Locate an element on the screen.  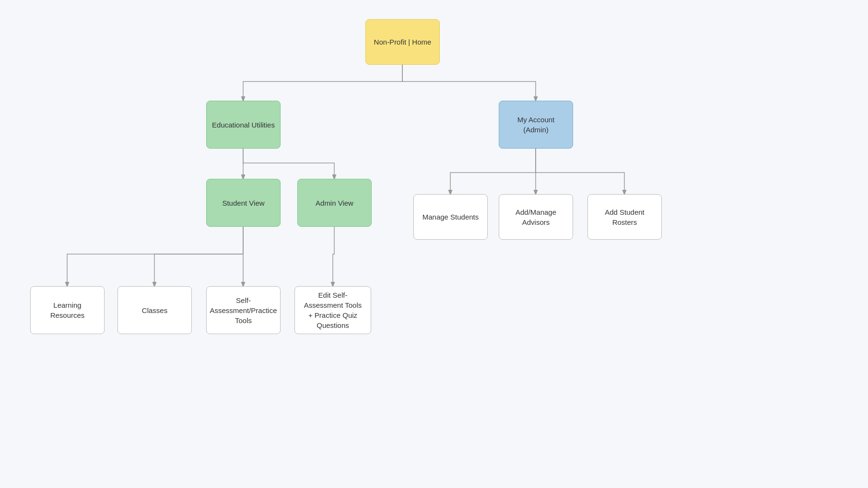
node-self-assessment: Self-Assessment/Practice Tools is located at coordinates (244, 310).